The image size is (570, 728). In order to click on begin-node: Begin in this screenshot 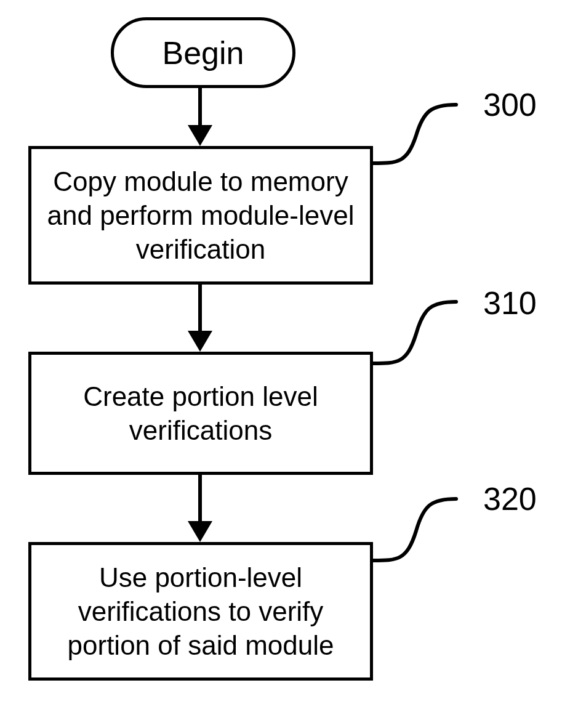, I will do `click(203, 53)`.